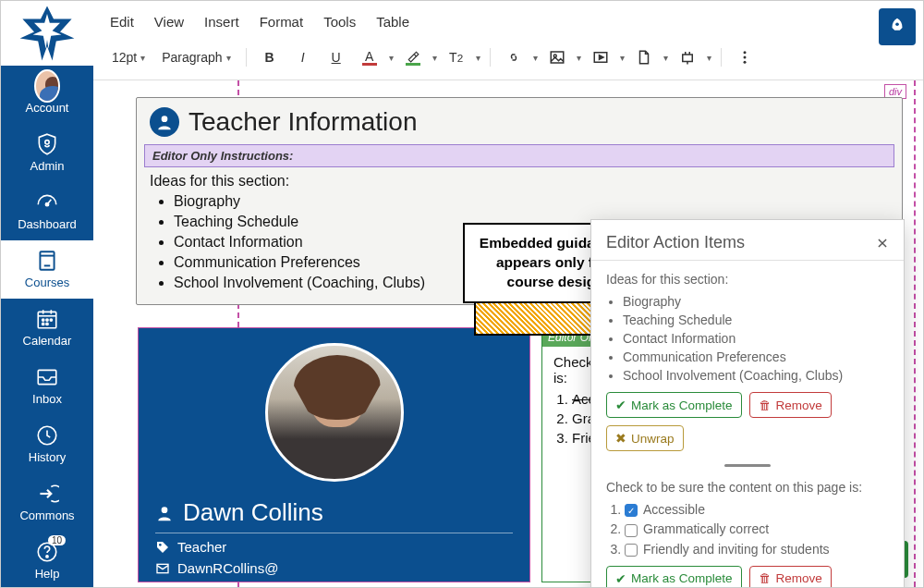 The height and width of the screenshot is (588, 924). What do you see at coordinates (413, 56) in the screenshot?
I see `highlighter-icon` at bounding box center [413, 56].